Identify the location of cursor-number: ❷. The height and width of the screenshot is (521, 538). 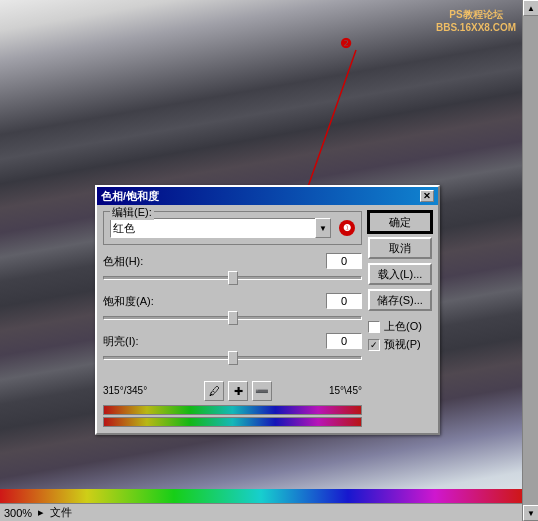
(346, 44).